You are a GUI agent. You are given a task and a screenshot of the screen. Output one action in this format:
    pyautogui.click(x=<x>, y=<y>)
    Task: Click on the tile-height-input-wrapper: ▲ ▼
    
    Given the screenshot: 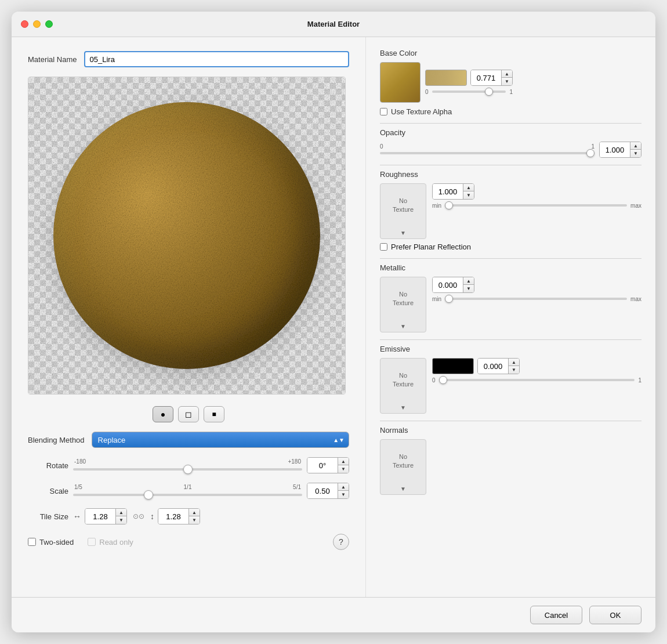 What is the action you would take?
    pyautogui.click(x=179, y=516)
    